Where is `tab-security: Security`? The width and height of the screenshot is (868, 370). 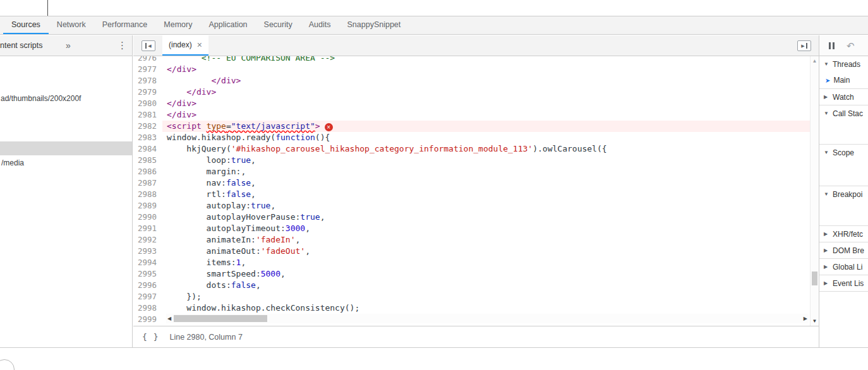 tab-security: Security is located at coordinates (278, 25).